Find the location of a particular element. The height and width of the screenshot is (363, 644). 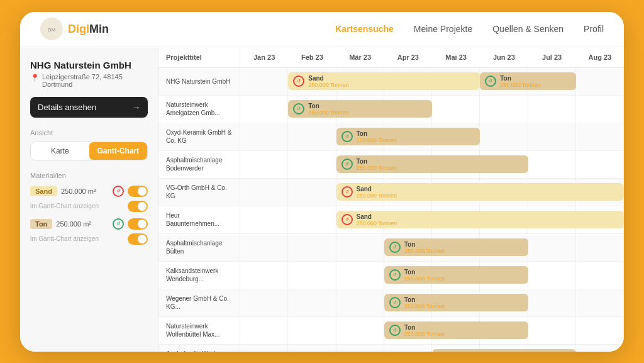

gantt-month-5: Jun 23 is located at coordinates (504, 57).